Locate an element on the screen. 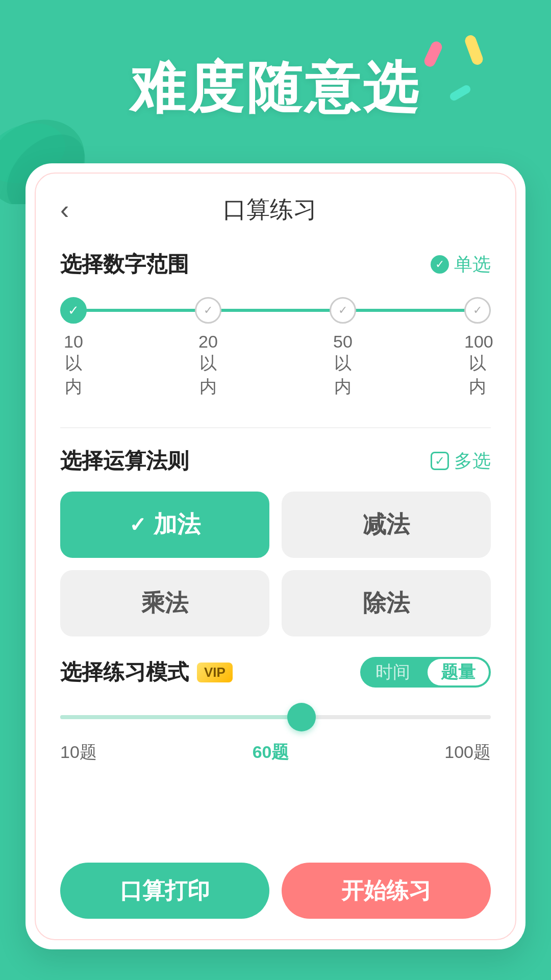 This screenshot has height=980, width=551. slider-dots: ✓ ✓ ✓ ✓ is located at coordinates (276, 310).